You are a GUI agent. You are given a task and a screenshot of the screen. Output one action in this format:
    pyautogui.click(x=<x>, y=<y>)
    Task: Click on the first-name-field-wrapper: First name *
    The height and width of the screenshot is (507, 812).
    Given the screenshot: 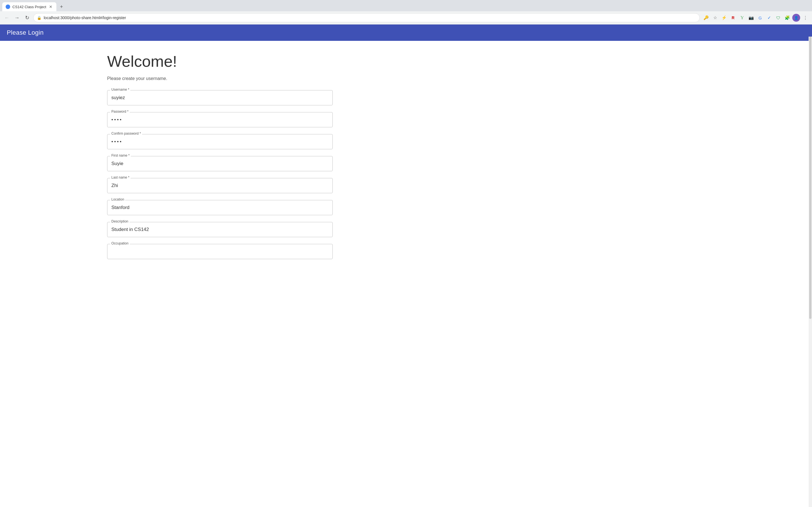 What is the action you would take?
    pyautogui.click(x=220, y=164)
    